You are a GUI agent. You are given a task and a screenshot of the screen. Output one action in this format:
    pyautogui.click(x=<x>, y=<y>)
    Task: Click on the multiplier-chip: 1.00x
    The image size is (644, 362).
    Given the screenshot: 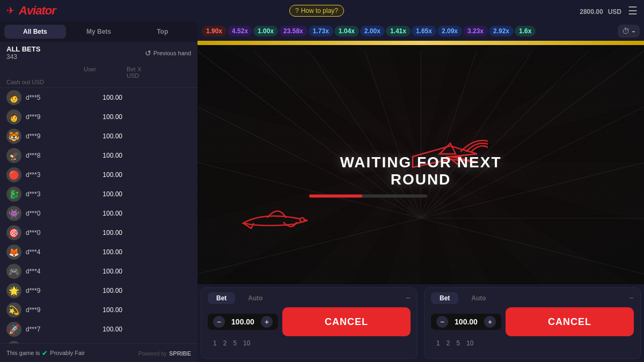 What is the action you would take?
    pyautogui.click(x=266, y=31)
    